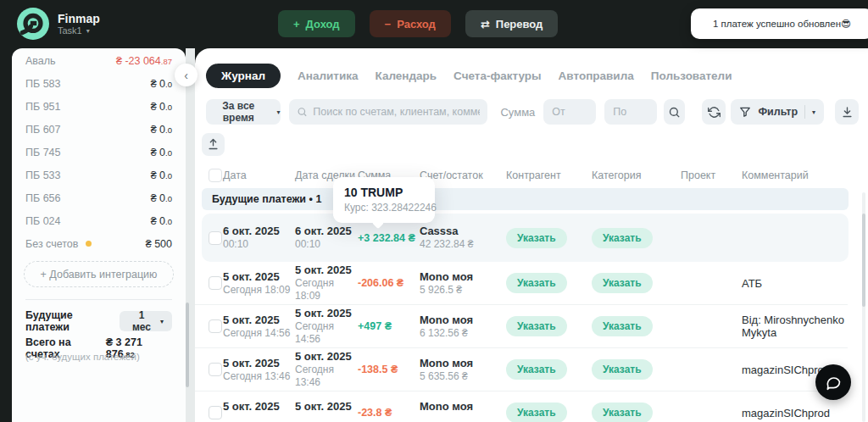  What do you see at coordinates (43, 221) in the screenshot?
I see `account-name: ПБ 024` at bounding box center [43, 221].